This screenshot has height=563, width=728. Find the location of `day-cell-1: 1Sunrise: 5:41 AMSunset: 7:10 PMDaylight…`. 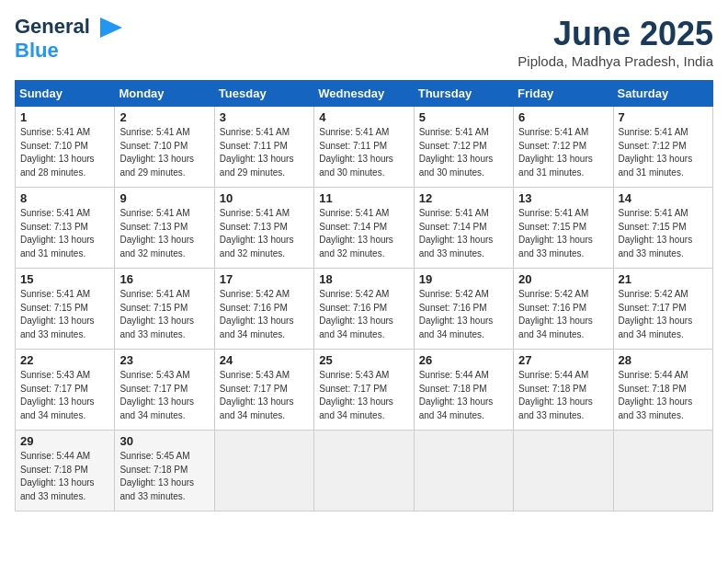

day-cell-1: 1Sunrise: 5:41 AMSunset: 7:10 PMDaylight… is located at coordinates (65, 147).